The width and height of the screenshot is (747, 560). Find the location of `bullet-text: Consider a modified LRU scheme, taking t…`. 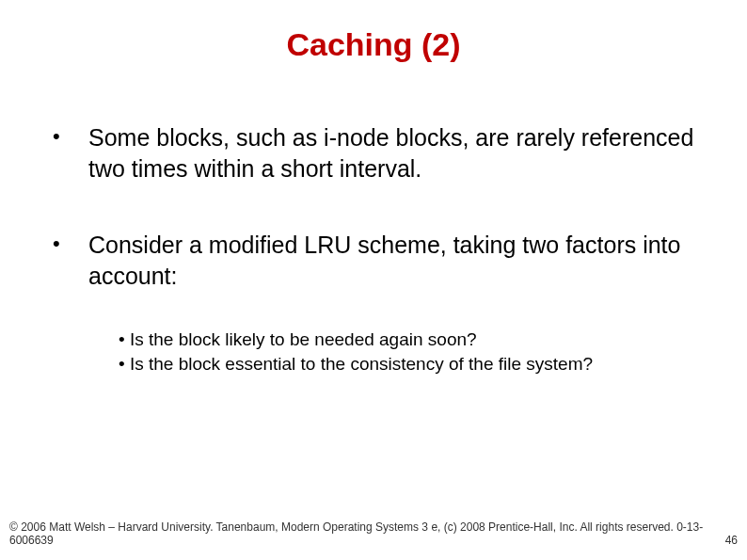

bullet-text: Consider a modified LRU scheme, taking t… is located at coordinates (399, 261).